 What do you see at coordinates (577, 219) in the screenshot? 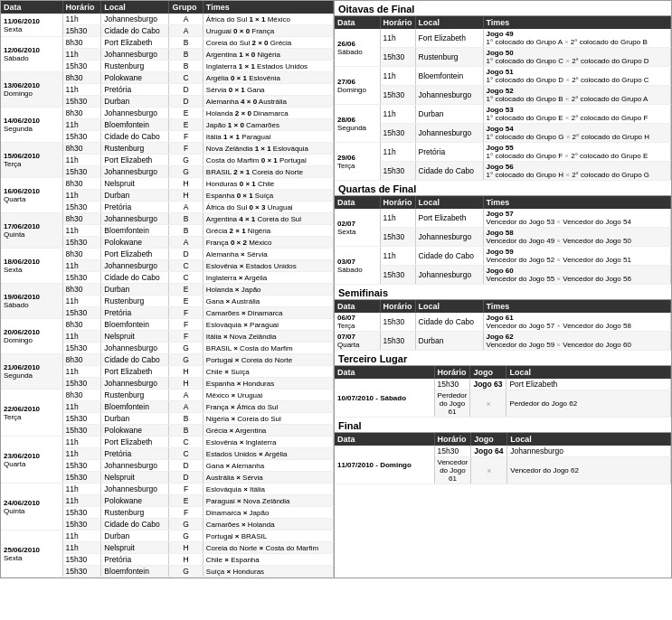
I see `times-cell: Jogo 57Vencedor do Jogo 53 × Vencedor do…` at bounding box center [577, 219].